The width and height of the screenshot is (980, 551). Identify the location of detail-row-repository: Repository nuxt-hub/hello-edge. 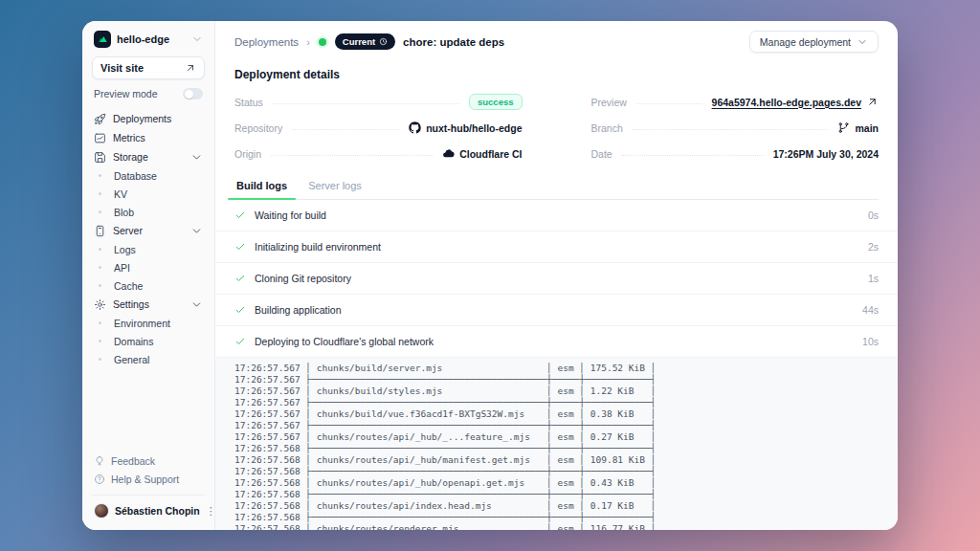
(379, 128).